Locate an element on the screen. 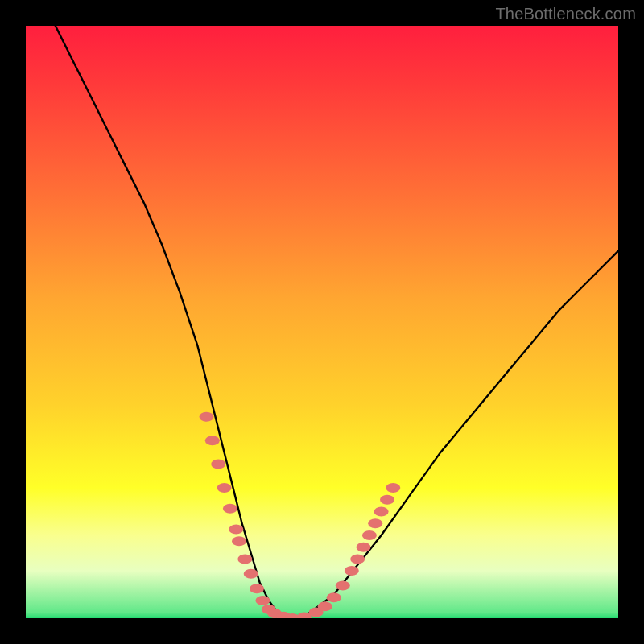  curve-markers is located at coordinates (300, 515).